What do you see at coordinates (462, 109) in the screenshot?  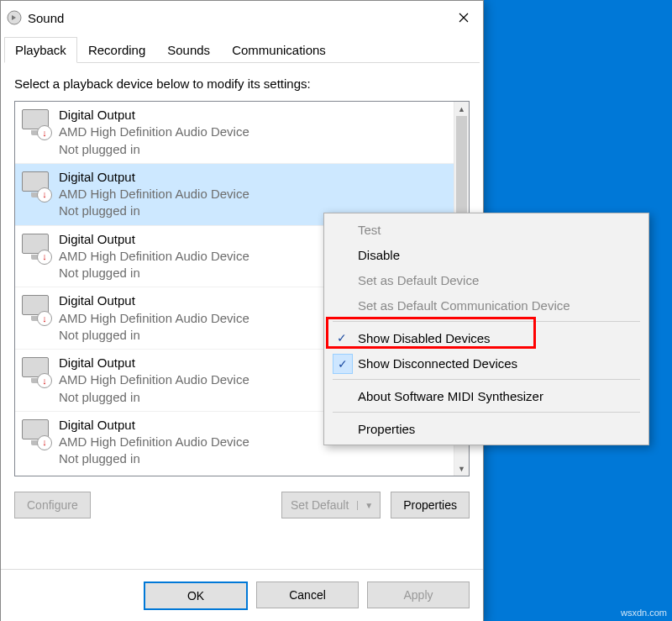 I see `scroll-up-button: ▲` at bounding box center [462, 109].